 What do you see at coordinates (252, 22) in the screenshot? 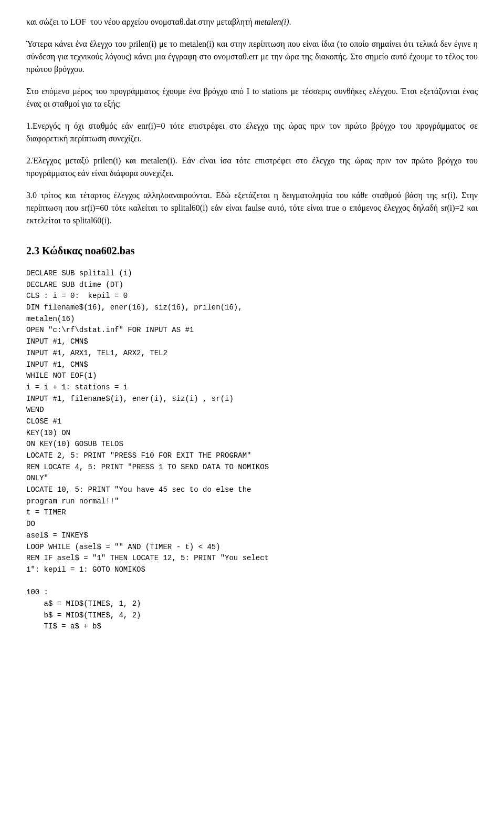
I see `paragraph-1: και σώζει το LOF του νέου αρχείου ονομστ…` at bounding box center [252, 22].